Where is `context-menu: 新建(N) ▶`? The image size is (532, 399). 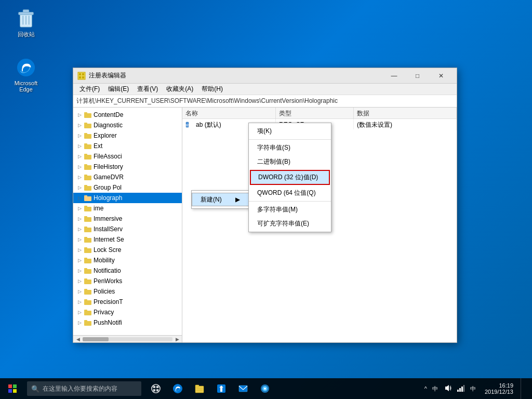
context-menu: 新建(N) ▶ is located at coordinates (220, 200).